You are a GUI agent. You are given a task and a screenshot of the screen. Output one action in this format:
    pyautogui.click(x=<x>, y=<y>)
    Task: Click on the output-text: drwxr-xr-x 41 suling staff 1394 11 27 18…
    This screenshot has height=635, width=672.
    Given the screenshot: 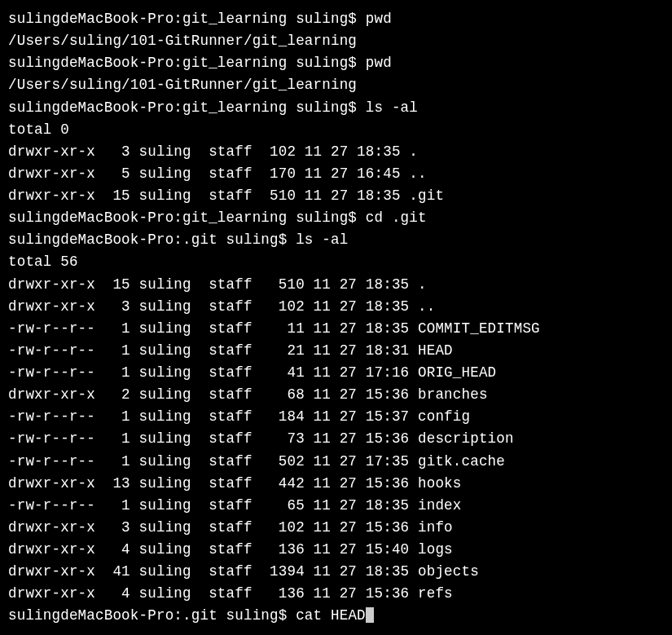 What is the action you would take?
    pyautogui.click(x=244, y=571)
    